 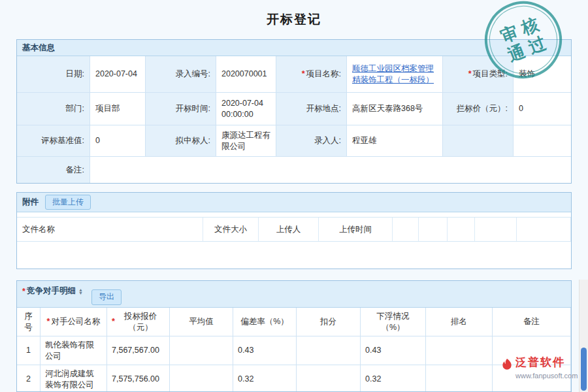 I want to click on remark-label: 备注:, so click(x=54, y=170).